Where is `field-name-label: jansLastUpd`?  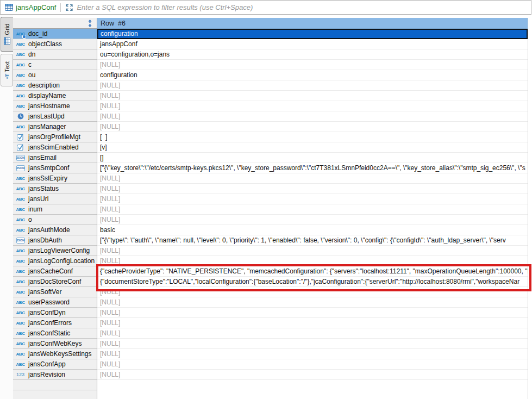 field-name-label: jansLastUpd is located at coordinates (47, 116).